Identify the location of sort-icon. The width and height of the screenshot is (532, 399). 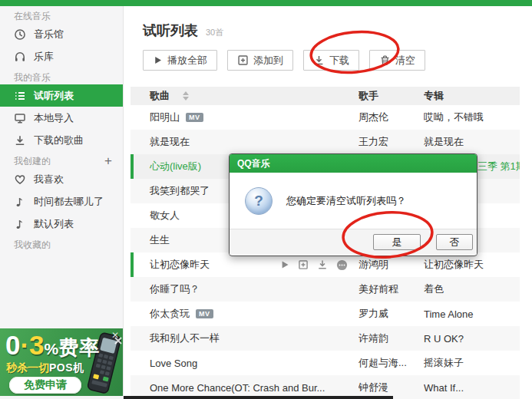
(186, 96).